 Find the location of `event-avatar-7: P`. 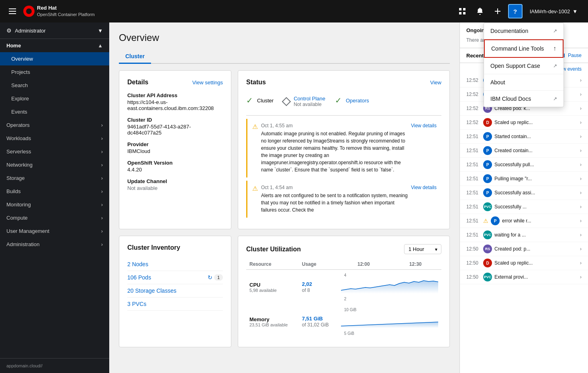

event-avatar-7: P is located at coordinates (488, 179).